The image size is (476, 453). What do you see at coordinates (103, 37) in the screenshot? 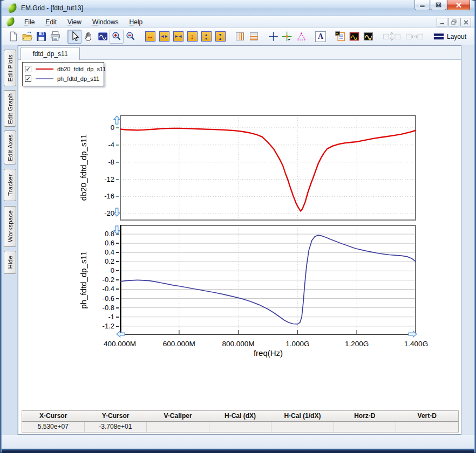
I see `zoom-region-button` at bounding box center [103, 37].